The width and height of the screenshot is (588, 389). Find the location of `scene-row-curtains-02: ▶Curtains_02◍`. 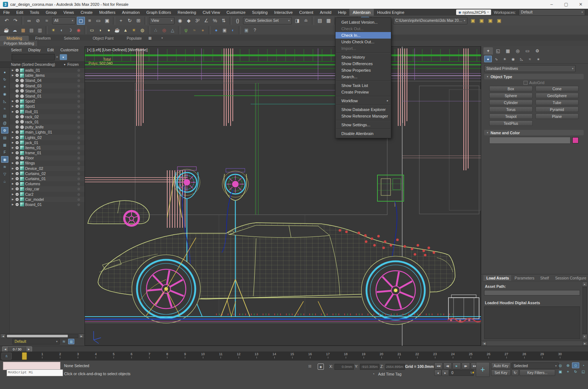

scene-row-curtains-02: ▶Curtains_02◍ is located at coordinates (47, 174).